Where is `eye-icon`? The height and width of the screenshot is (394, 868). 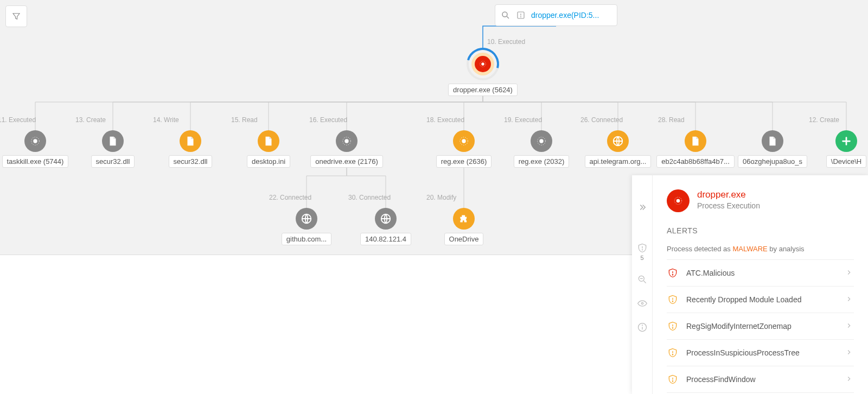 eye-icon is located at coordinates (642, 303).